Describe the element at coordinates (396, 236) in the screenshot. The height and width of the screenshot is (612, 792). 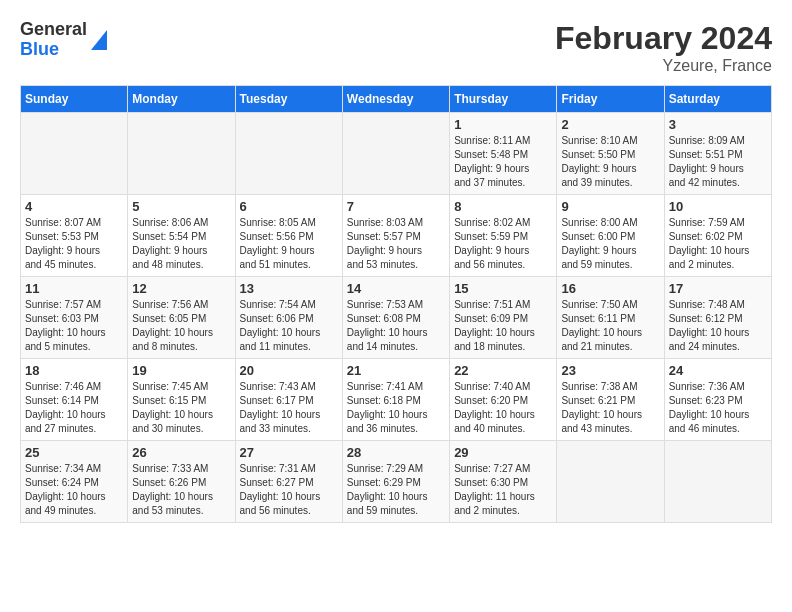
I see `calendar-cell: 7Sunrise: 8:03 AM Sunset: 5:57 PM Daylig…` at that location.